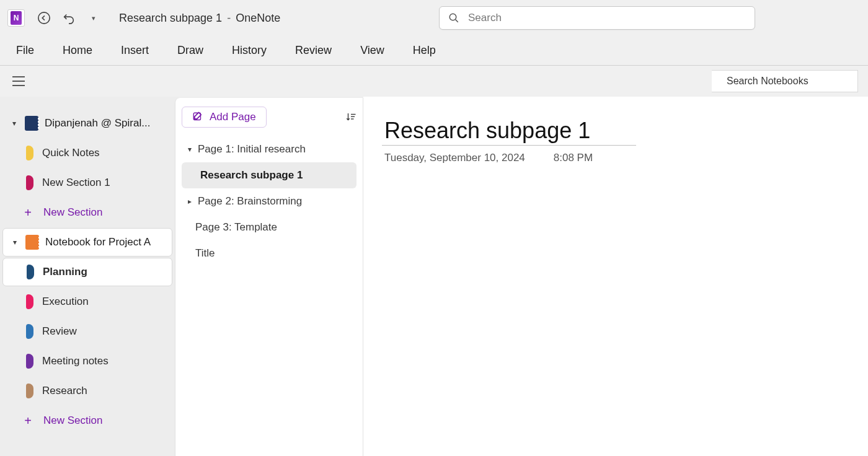 The width and height of the screenshot is (868, 456). I want to click on chevron-right-icon: ▸, so click(190, 201).